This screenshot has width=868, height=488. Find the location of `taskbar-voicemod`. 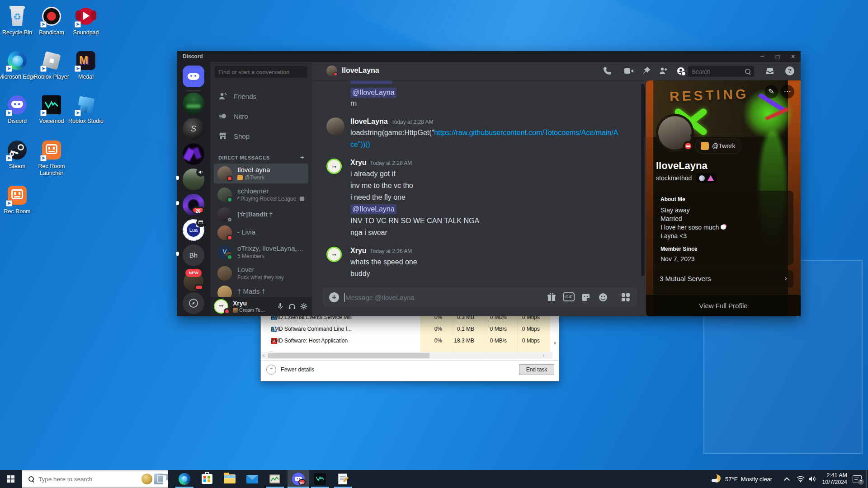

taskbar-voicemod is located at coordinates (320, 479).